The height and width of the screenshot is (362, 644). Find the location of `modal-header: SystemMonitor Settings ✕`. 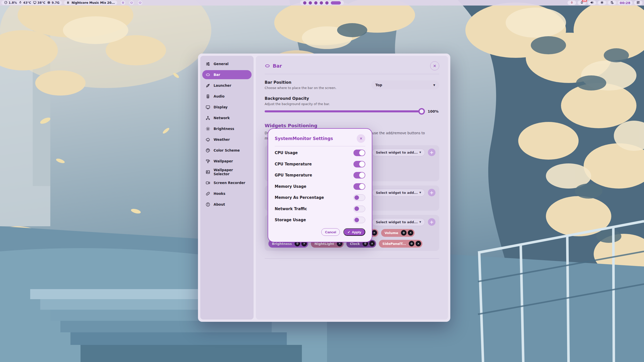

modal-header: SystemMonitor Settings ✕ is located at coordinates (320, 139).